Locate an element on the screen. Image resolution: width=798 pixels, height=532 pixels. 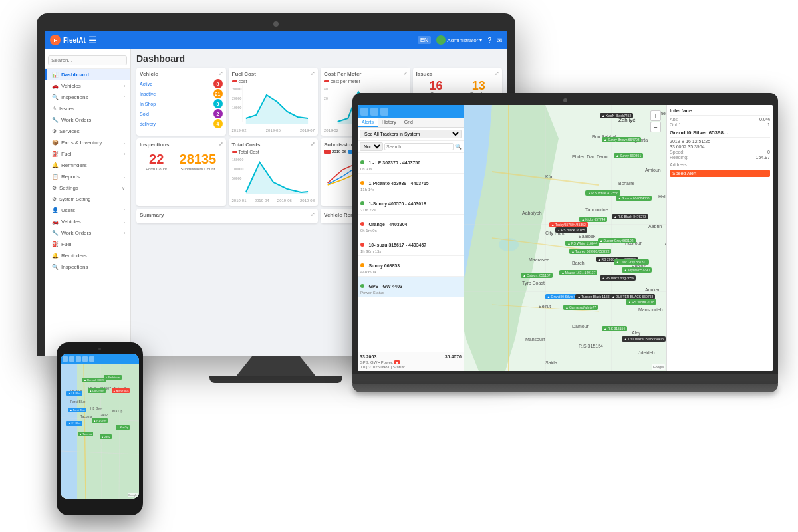
map-tab-grid: Grid is located at coordinates (408, 122).